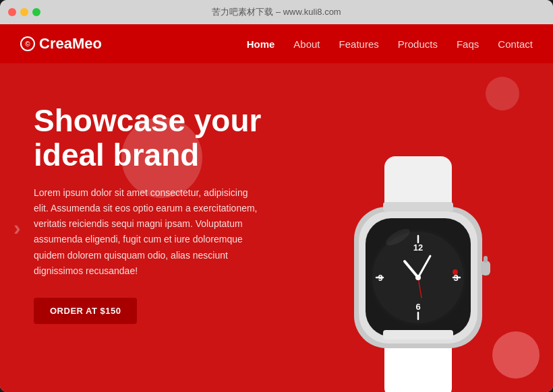 This screenshot has height=392, width=553. What do you see at coordinates (162, 137) in the screenshot?
I see `hero-title: Showcase your ideal brand` at bounding box center [162, 137].